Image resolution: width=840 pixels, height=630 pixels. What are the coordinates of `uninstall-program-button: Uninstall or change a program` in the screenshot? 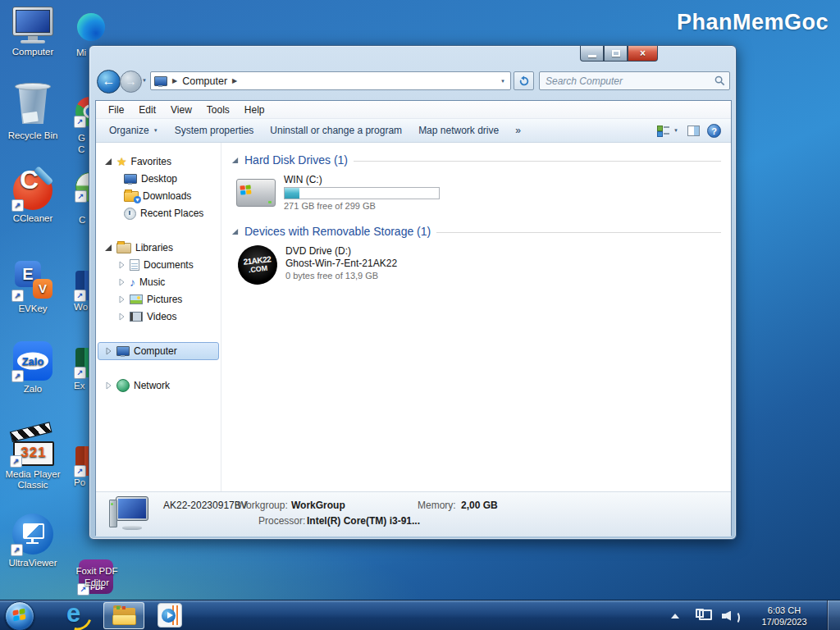 It's located at (336, 130).